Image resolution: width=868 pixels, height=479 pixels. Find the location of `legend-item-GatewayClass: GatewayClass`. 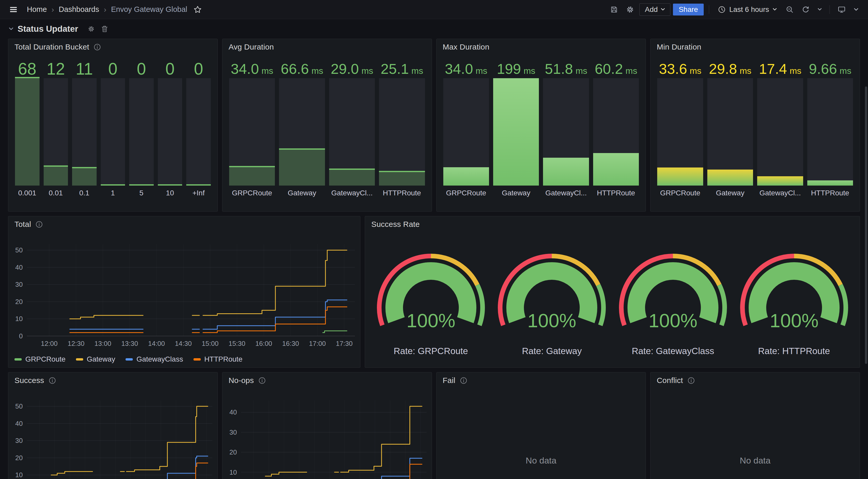

legend-item-GatewayClass: GatewayClass is located at coordinates (154, 360).